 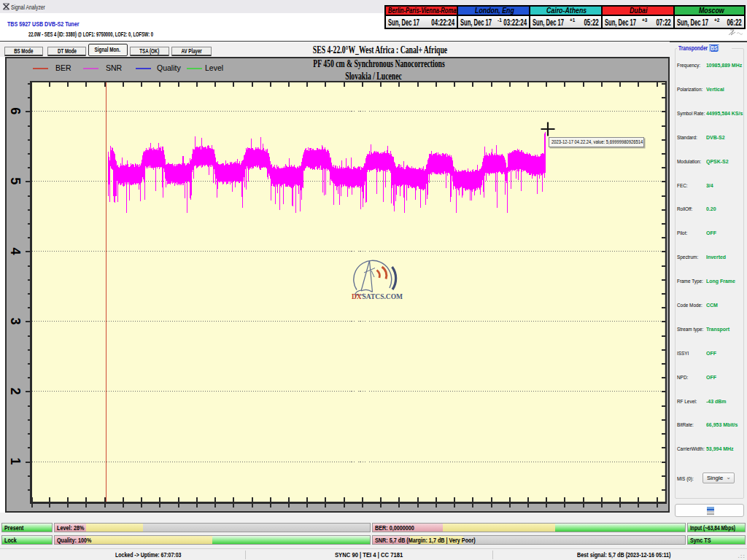 I want to click on svg-text: 2, so click(x=15, y=391).